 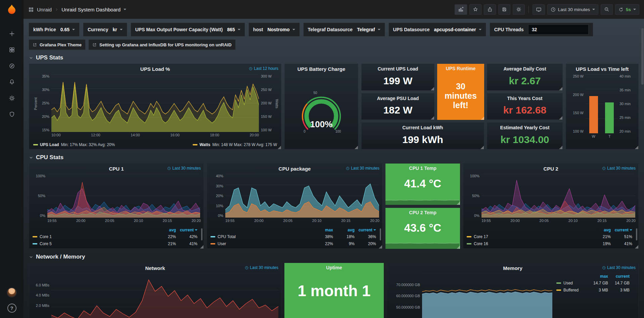 What do you see at coordinates (12, 98) in the screenshot?
I see `sidebar-item-configuration` at bounding box center [12, 98].